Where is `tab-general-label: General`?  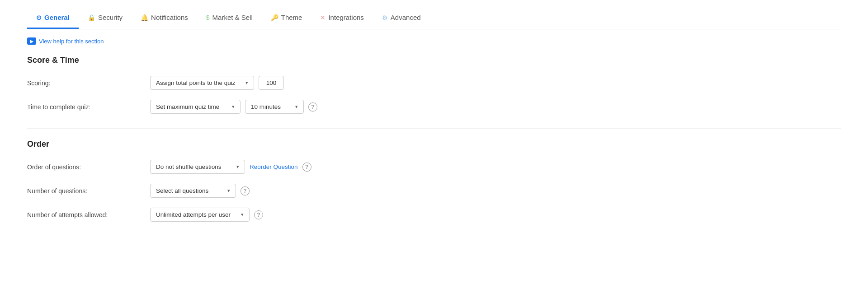 tab-general-label: General is located at coordinates (57, 17).